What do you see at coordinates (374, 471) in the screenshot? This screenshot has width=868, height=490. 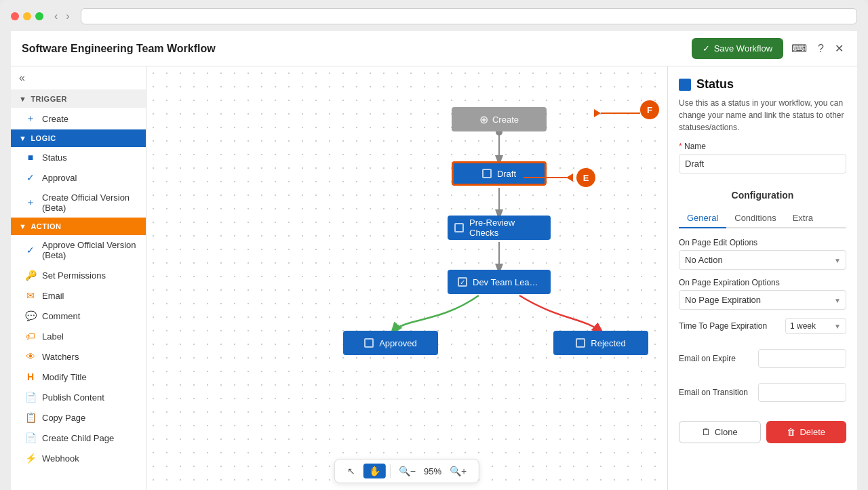 I see `pan-tool-button: ✋` at bounding box center [374, 471].